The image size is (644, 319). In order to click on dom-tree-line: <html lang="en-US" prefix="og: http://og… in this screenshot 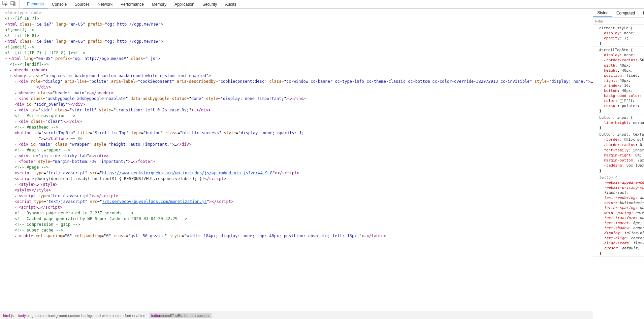, I will do `click(296, 59)`.